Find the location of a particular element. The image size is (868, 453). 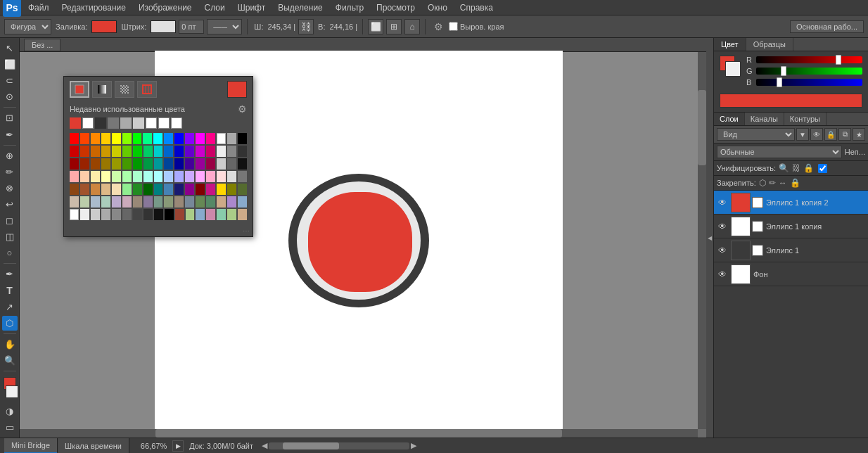

quick-mask-tool: ◑ is located at coordinates (10, 411).